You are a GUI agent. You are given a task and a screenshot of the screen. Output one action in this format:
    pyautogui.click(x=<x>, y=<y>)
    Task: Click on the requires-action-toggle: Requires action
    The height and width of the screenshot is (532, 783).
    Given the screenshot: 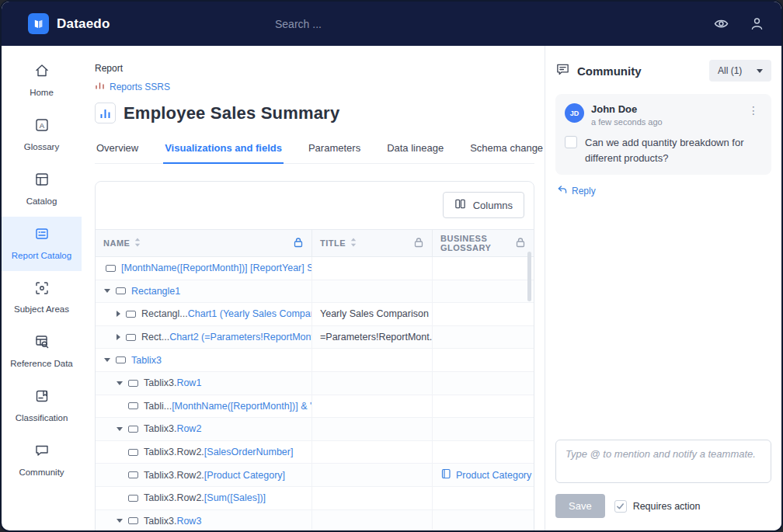 What is the action you would take?
    pyautogui.click(x=657, y=506)
    